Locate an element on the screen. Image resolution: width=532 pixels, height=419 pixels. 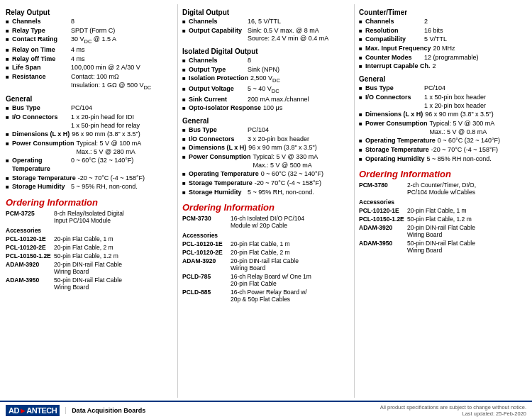
counter-title: Counter/Timer is located at coordinates (443, 13).